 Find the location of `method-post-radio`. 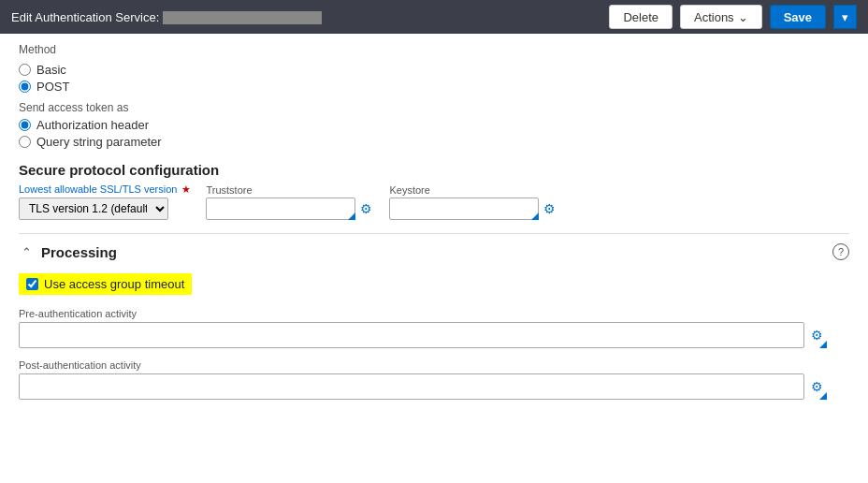

method-post-radio is located at coordinates (24, 86).